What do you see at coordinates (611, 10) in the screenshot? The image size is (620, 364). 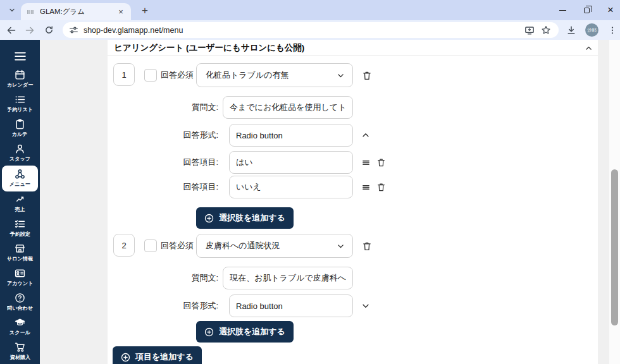 I see `close-button: ×` at bounding box center [611, 10].